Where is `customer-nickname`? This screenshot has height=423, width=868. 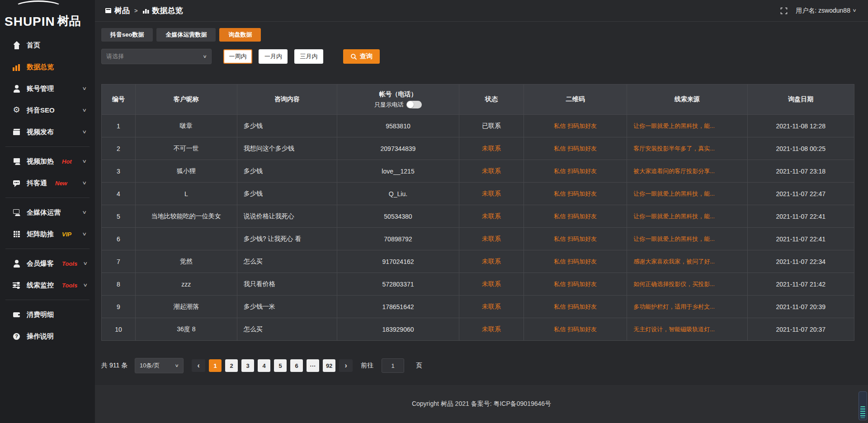
customer-nickname is located at coordinates (186, 239).